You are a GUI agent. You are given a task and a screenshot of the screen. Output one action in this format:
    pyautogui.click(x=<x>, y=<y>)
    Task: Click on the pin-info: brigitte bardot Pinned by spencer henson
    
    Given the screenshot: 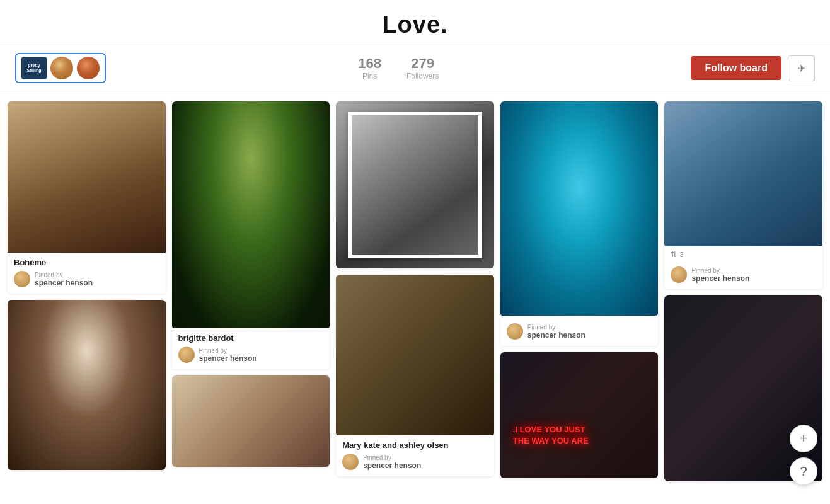 What is the action you would take?
    pyautogui.click(x=251, y=349)
    